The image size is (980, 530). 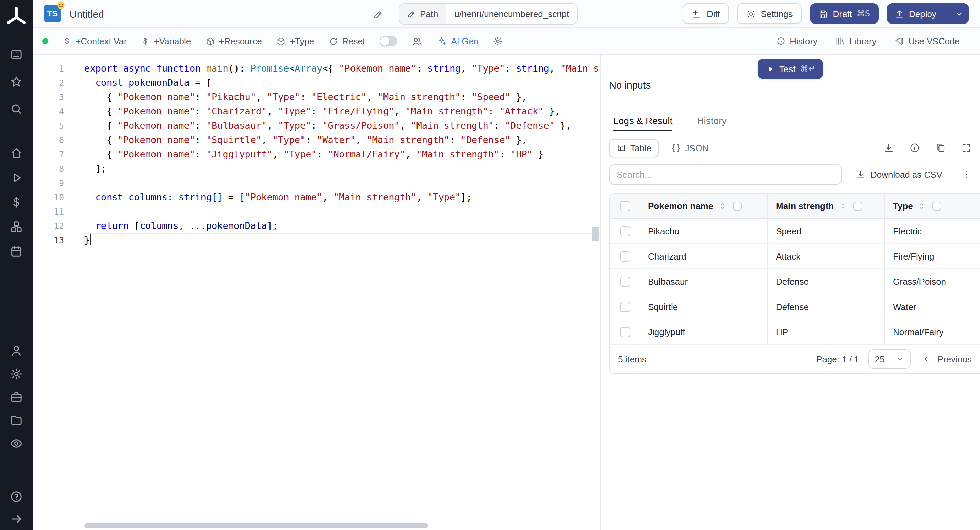 What do you see at coordinates (317, 212) in the screenshot?
I see `code-line-11: 11` at bounding box center [317, 212].